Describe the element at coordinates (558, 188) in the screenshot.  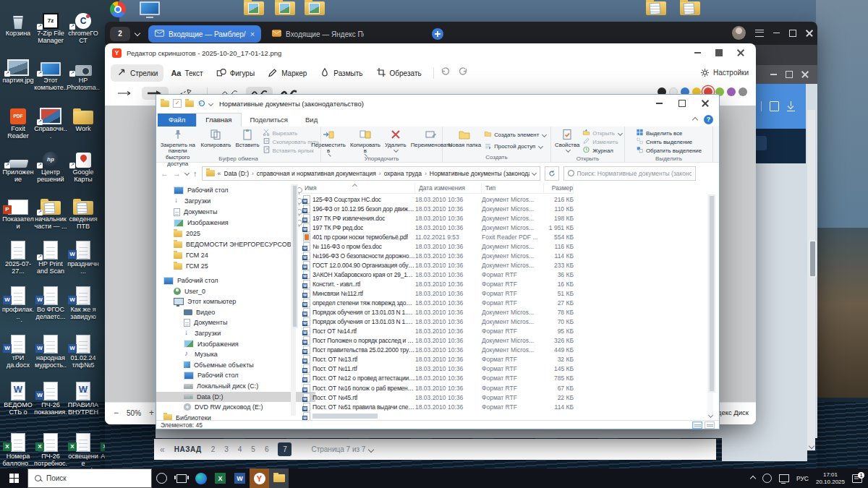
I see `column-header-3: Размер` at that location.